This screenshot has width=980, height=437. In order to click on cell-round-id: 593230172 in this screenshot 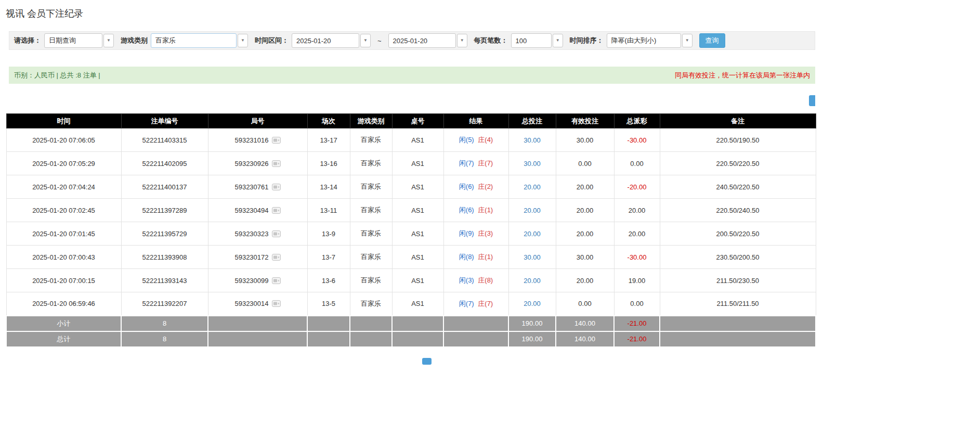, I will do `click(258, 257)`.